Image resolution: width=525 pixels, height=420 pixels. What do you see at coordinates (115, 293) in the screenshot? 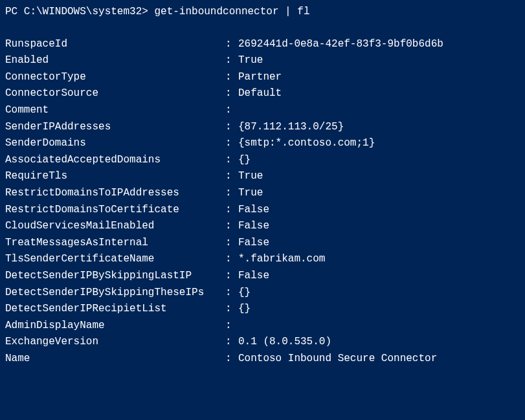
I see `property-name: DetectSenderIPBySkippingTheseIPs` at bounding box center [115, 293].